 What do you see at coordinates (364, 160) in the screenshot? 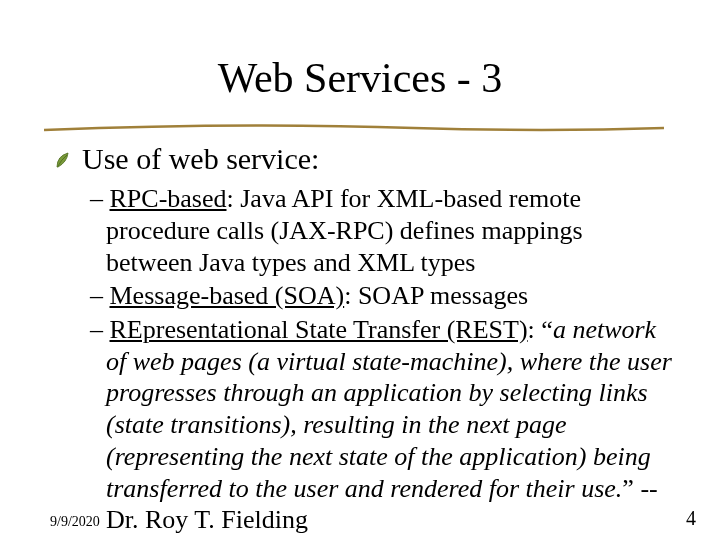
I see `level1-item: Use of web service:` at bounding box center [364, 160].